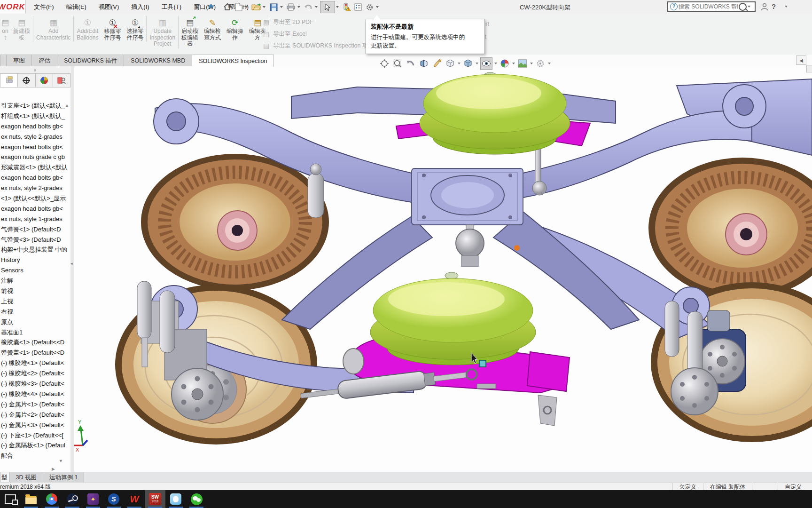  I want to click on command-tab: SOLIDWORKS Inspection, so click(233, 61).